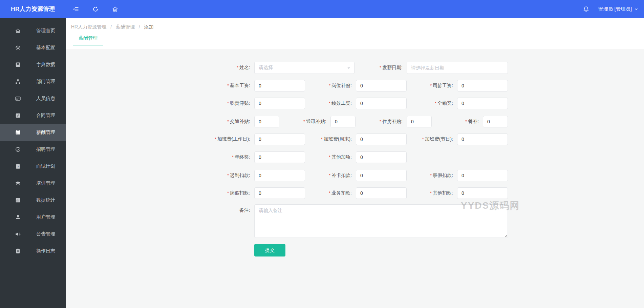 The image size is (644, 308). Describe the element at coordinates (322, 9) in the screenshot. I see `top-navbar: HR人力资源管理 管理员 [管理员]` at that location.